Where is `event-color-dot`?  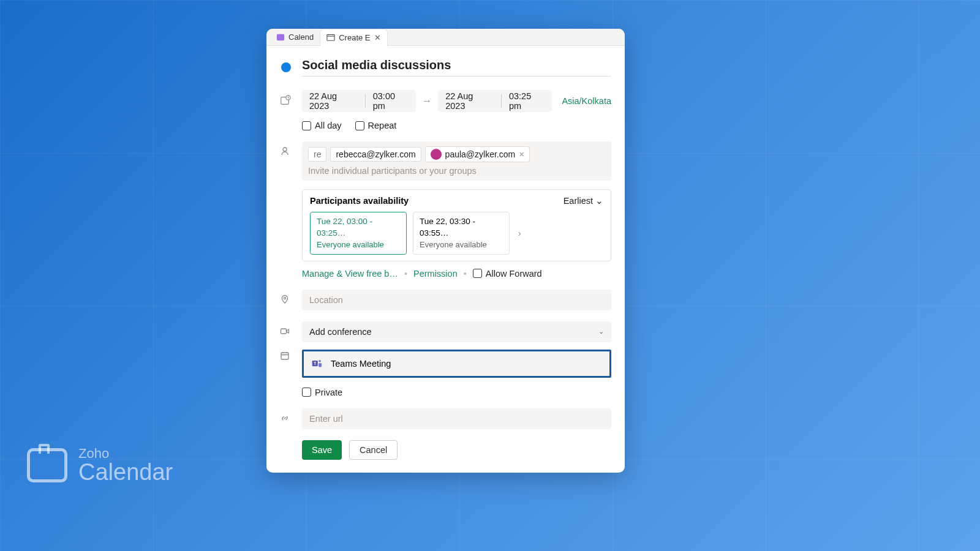 event-color-dot is located at coordinates (286, 67).